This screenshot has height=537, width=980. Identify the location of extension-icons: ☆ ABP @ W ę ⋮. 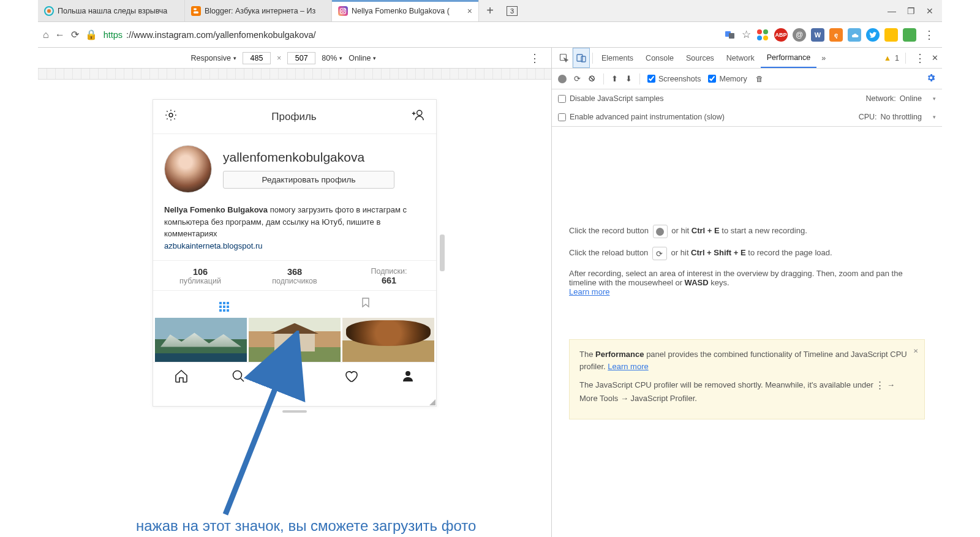
(831, 35).